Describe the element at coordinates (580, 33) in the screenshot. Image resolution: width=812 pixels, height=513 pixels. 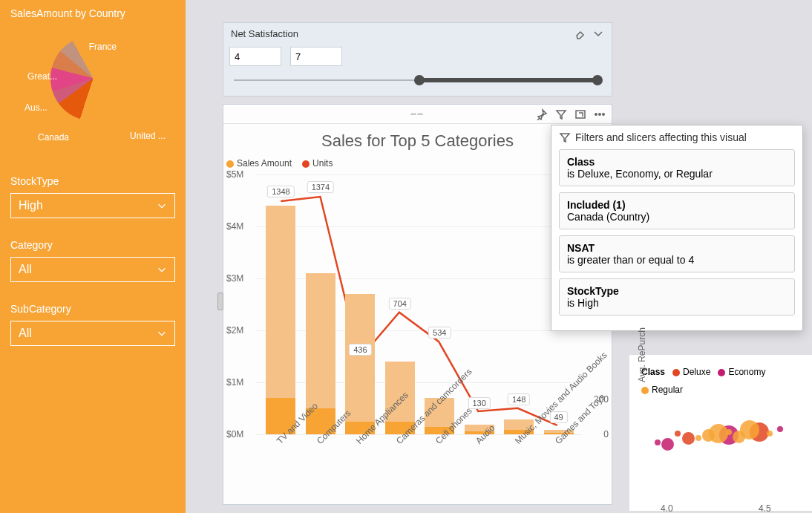
I see `eraser-icon` at that location.